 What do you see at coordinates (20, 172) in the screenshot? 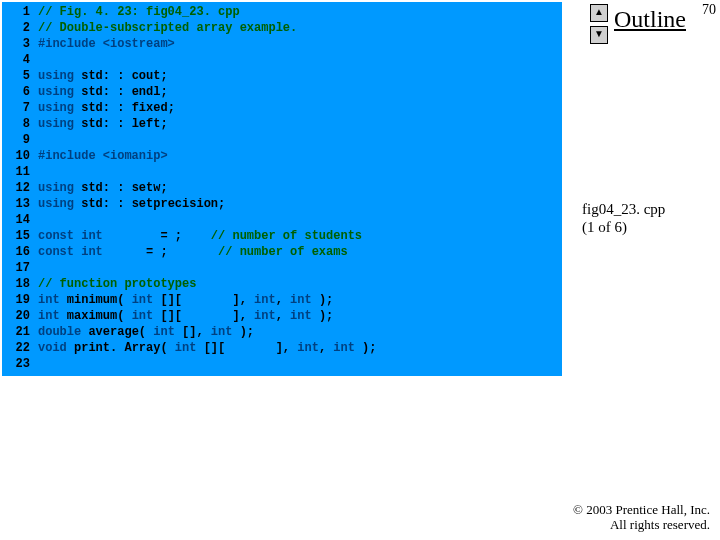
I see `line-number: 11` at bounding box center [20, 172].